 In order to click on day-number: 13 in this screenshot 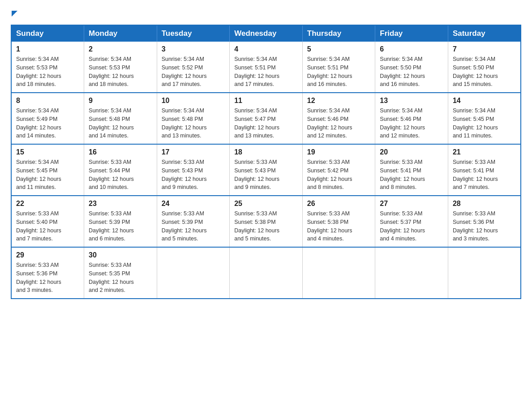, I will do `click(412, 101)`.